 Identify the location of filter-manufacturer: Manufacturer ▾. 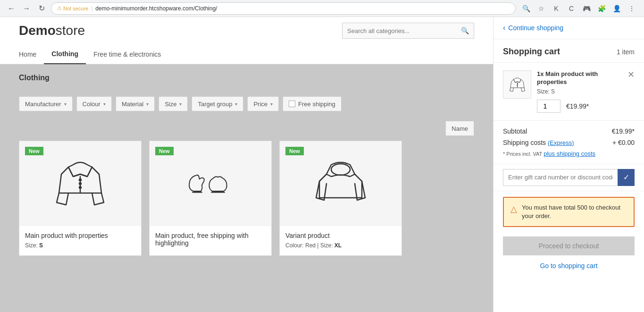
(46, 104).